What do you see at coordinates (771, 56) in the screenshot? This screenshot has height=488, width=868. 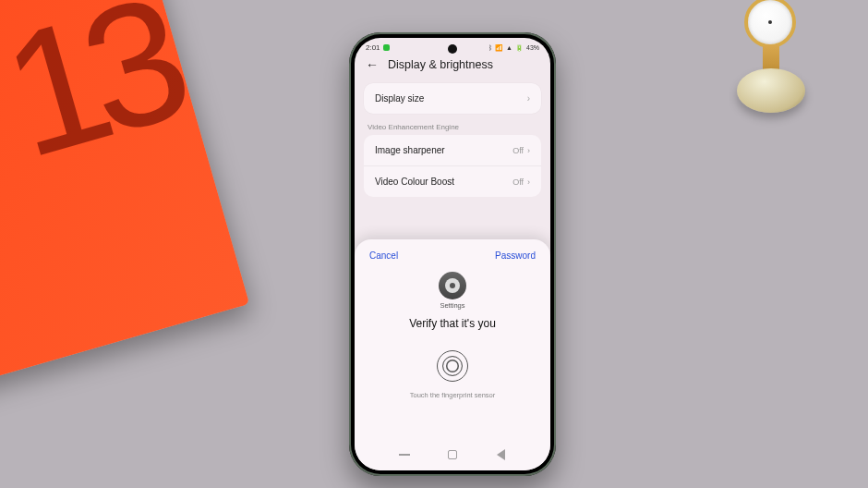 I see `desk-clock` at bounding box center [771, 56].